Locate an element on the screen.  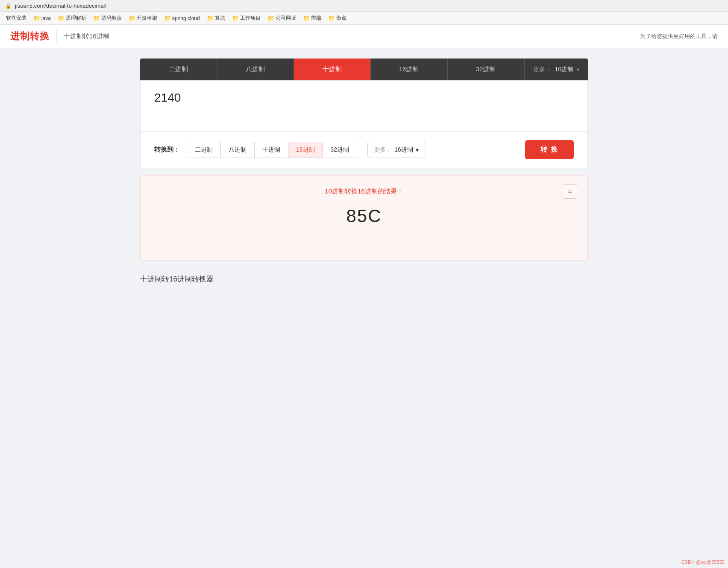
more-dropdown-value: 16进制 is located at coordinates (404, 150).